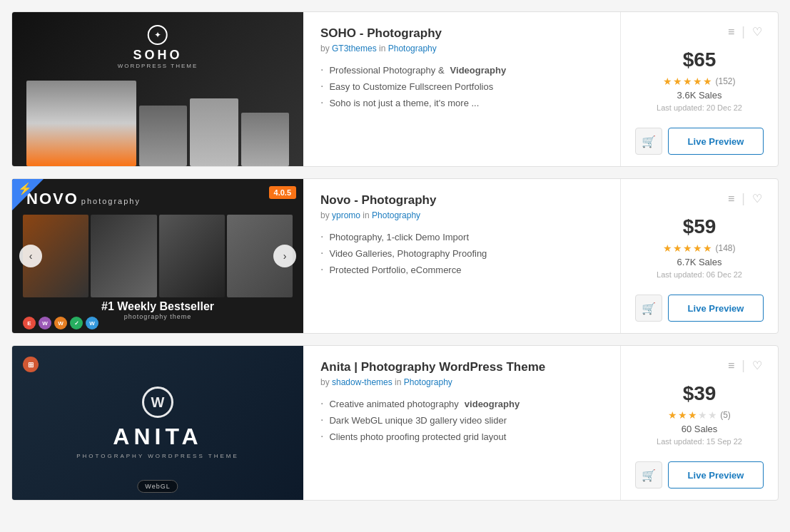 The width and height of the screenshot is (790, 532). I want to click on sales-count: 6.7K Sales, so click(699, 262).